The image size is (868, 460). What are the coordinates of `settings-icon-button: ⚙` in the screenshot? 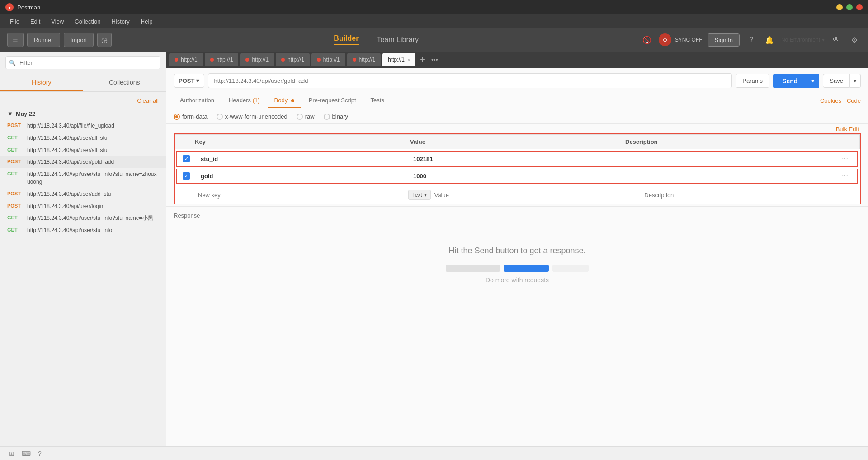 It's located at (854, 40).